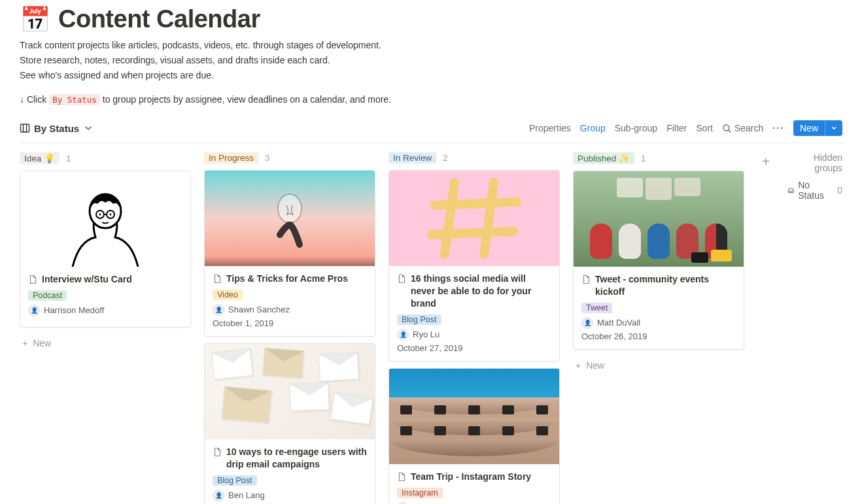  Describe the element at coordinates (471, 477) in the screenshot. I see `card-title: Team Trip - Instagram Story` at that location.